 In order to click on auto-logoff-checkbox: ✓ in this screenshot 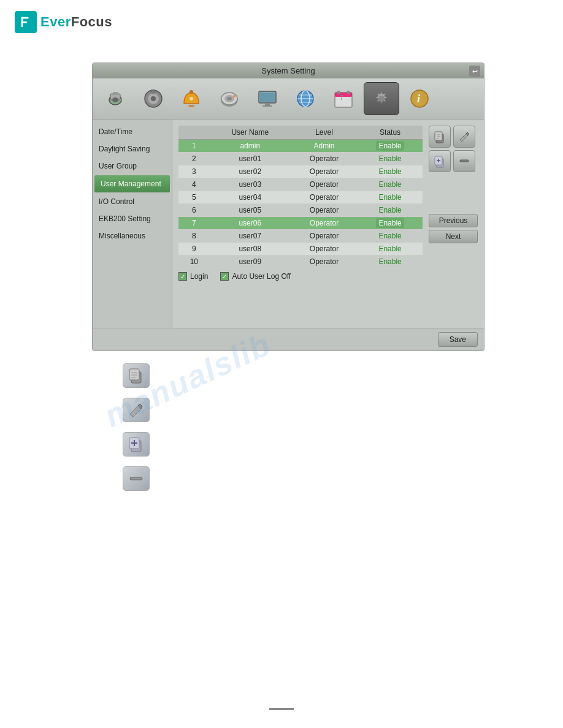, I will do `click(224, 276)`.